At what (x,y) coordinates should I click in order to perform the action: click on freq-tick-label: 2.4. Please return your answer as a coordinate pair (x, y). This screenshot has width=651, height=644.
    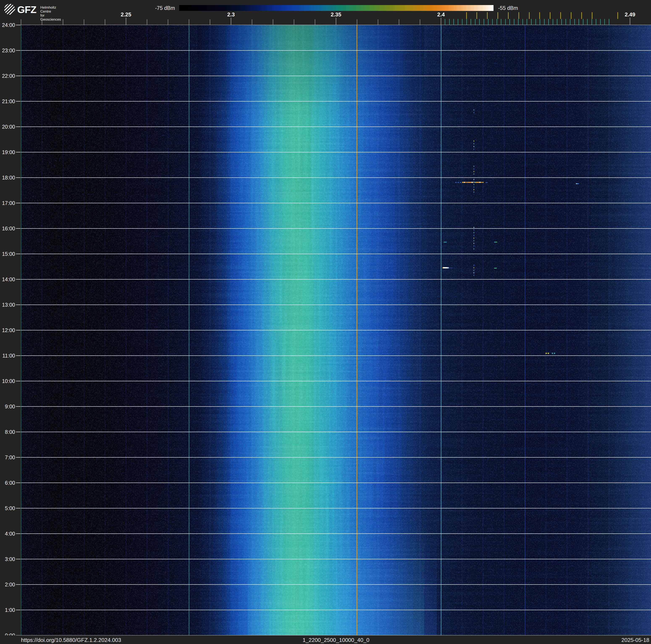
    Looking at the image, I should click on (441, 14).